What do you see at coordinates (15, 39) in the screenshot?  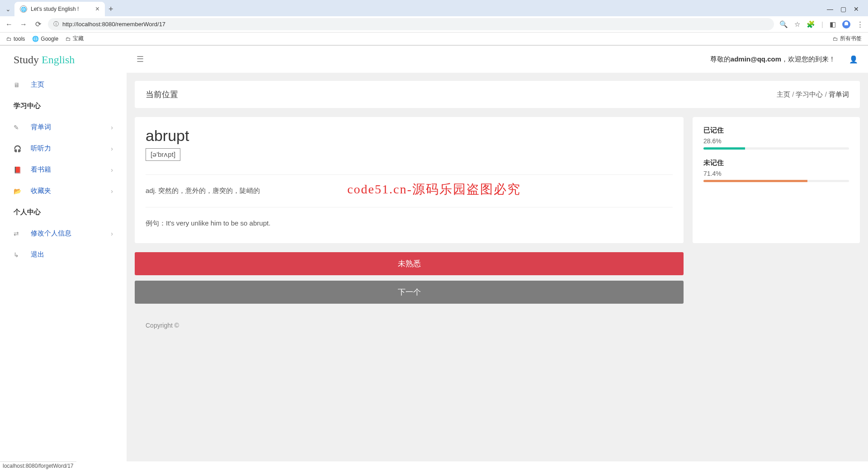 I see `bookmark-tools: 🗀tools` at bounding box center [15, 39].